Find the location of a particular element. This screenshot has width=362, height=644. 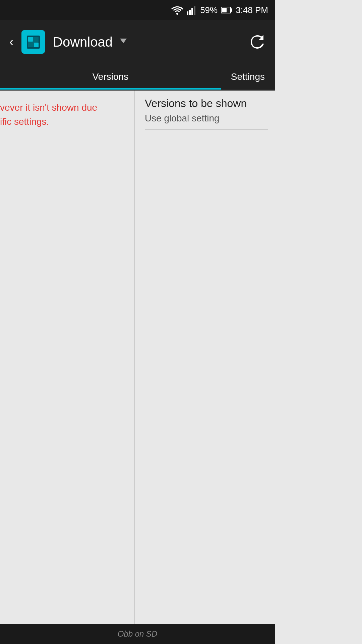

bottom-bar: Obb on SD is located at coordinates (137, 634).